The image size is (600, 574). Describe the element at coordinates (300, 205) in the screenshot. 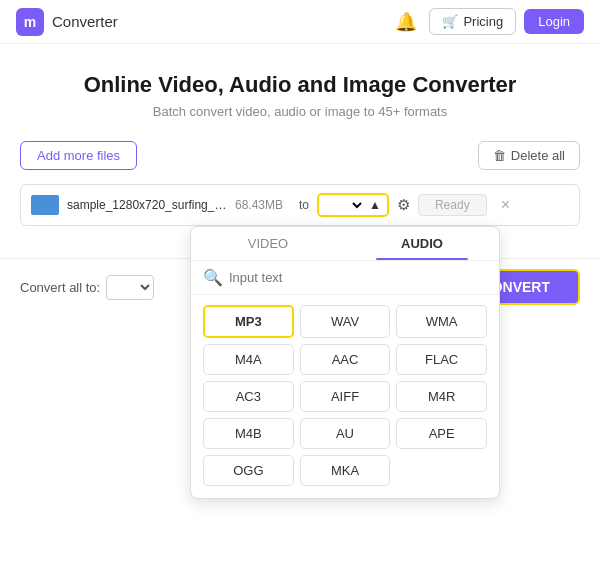

I see `file-row: sample_1280x720_surfing_with_a... 68.43M…` at that location.